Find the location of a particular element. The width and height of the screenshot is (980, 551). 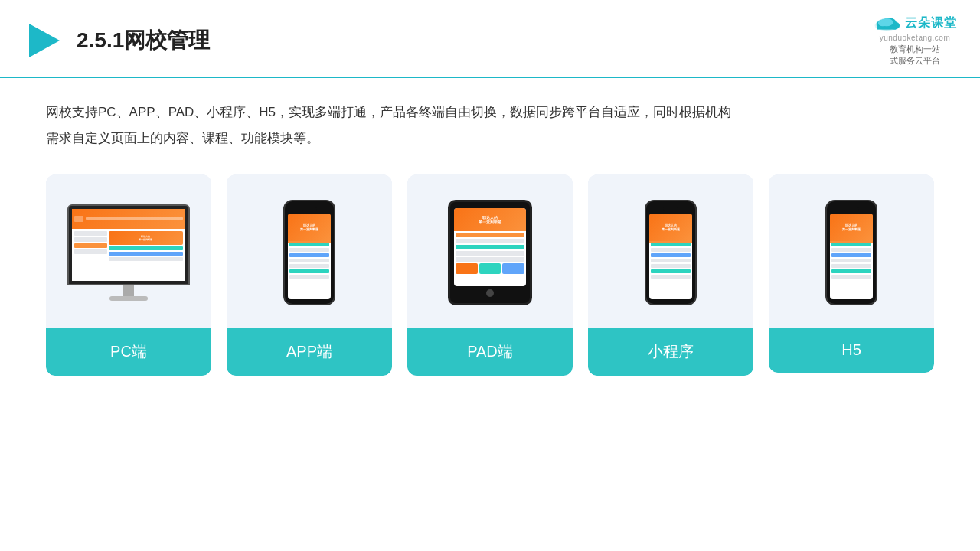

phone-header-text-miniapp: 职达人的第一堂判断题 is located at coordinates (671, 227).